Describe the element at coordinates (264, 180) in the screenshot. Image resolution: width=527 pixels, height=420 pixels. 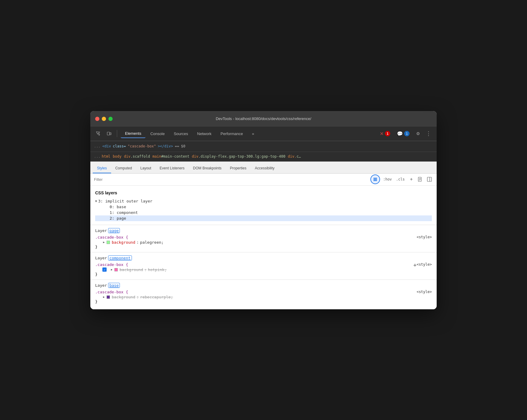
I see `filter-bar: :hov .cls +` at that location.